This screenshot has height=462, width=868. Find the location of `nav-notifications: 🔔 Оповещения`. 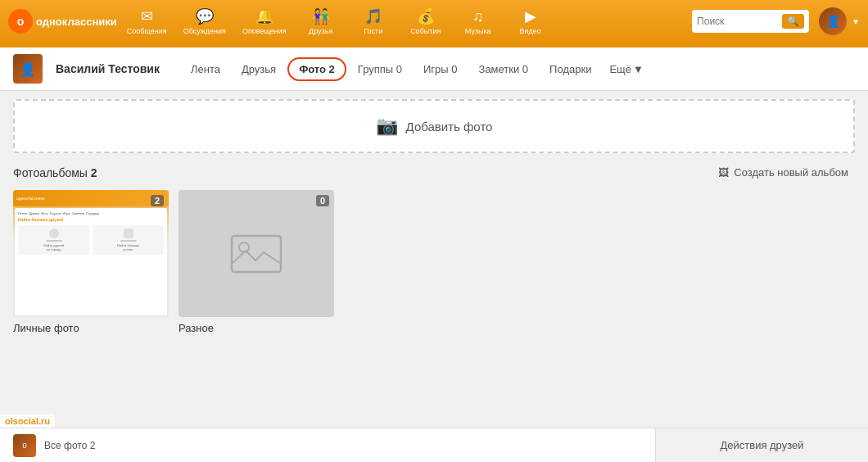

nav-notifications: 🔔 Оповещения is located at coordinates (264, 21).